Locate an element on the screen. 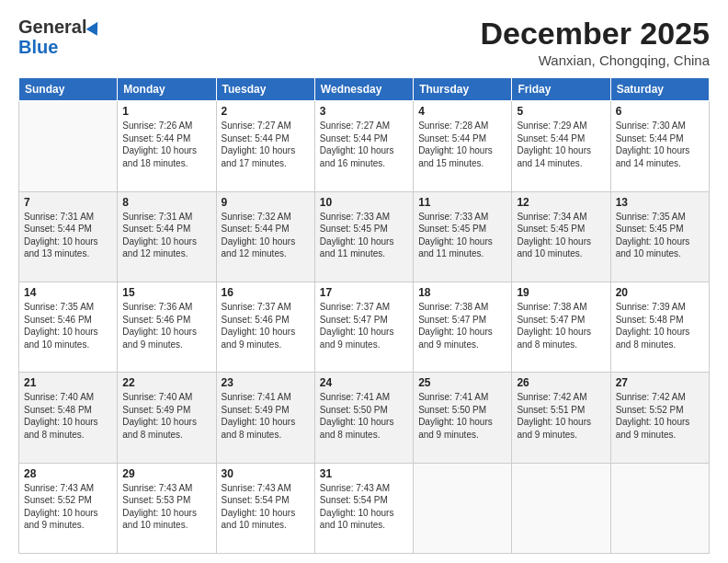 The image size is (728, 563). day-info: Sunrise: 7:36 AMSunset: 5:46 PMDaylight:… is located at coordinates (166, 326).